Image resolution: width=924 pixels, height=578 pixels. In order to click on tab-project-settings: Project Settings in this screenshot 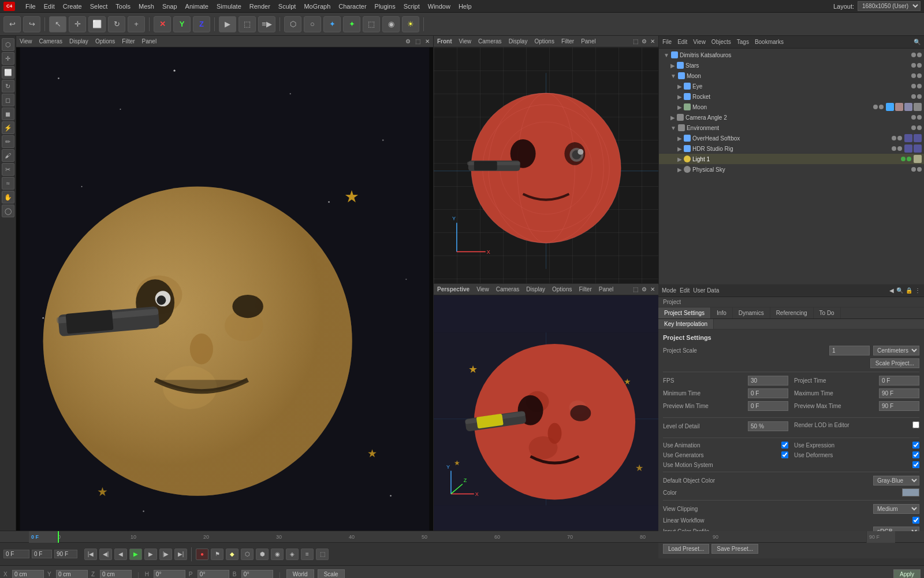, I will do `click(685, 313)`.